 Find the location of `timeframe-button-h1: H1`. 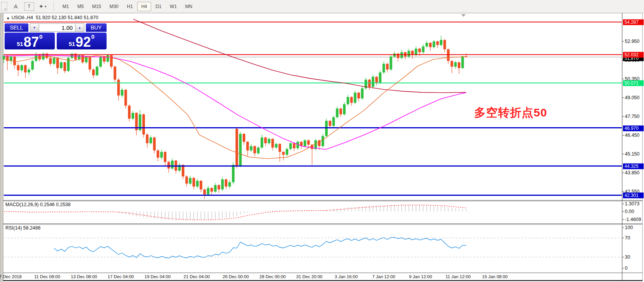

timeframe-button-h1: H1 is located at coordinates (130, 7).